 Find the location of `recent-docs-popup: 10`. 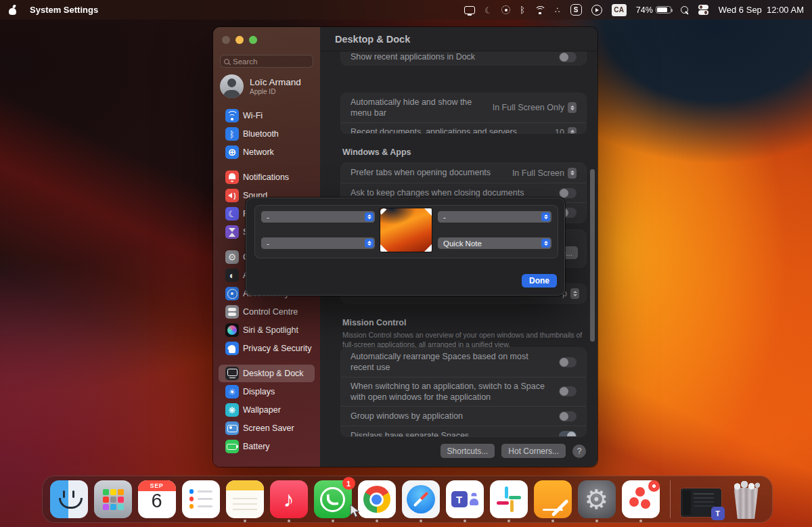

recent-docs-popup: 10 is located at coordinates (566, 131).